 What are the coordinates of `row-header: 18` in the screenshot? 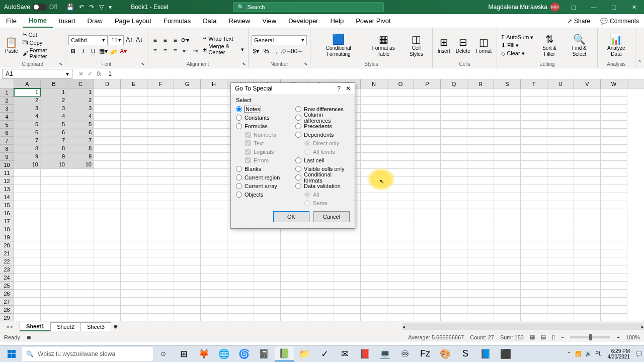 It's located at (7, 229).